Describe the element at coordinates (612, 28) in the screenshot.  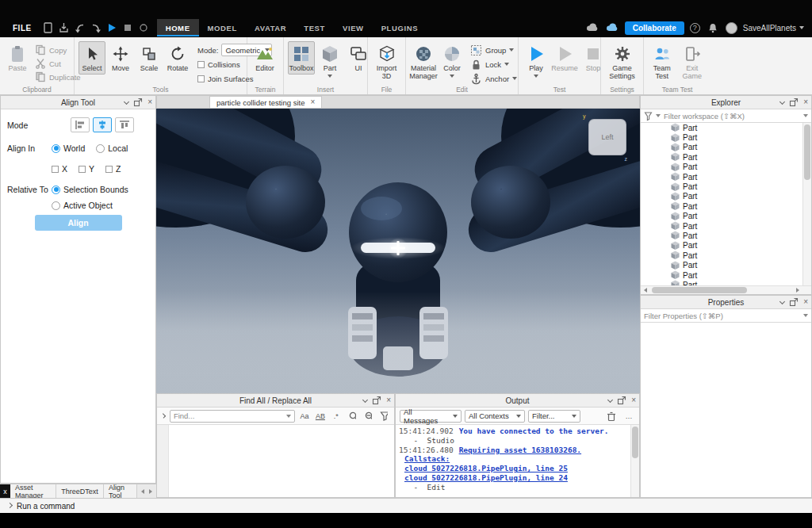
I see `cloud-sync-icon` at that location.